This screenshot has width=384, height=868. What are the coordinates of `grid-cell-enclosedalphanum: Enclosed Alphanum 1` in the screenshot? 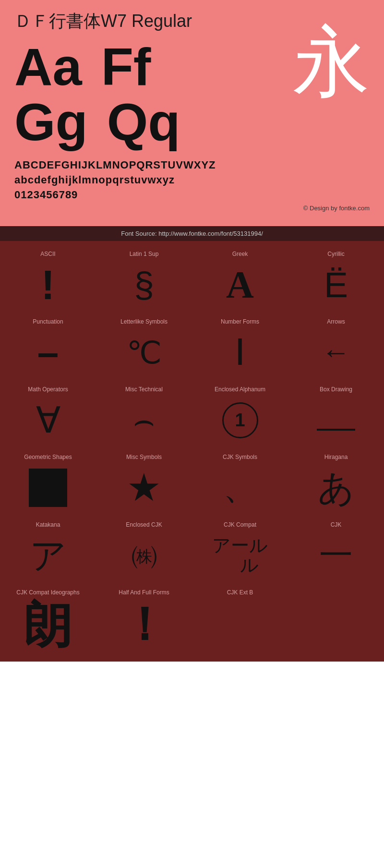 It's located at (240, 415).